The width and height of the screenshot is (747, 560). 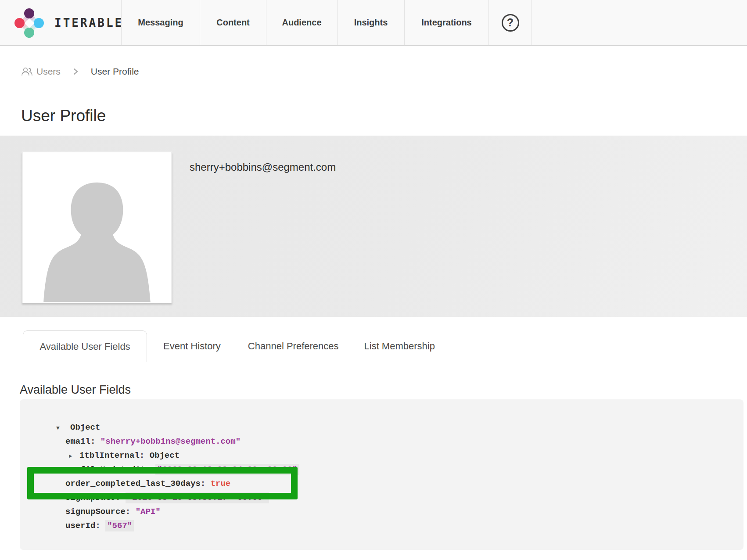 What do you see at coordinates (115, 456) in the screenshot?
I see `json-key: itblInternal:` at bounding box center [115, 456].